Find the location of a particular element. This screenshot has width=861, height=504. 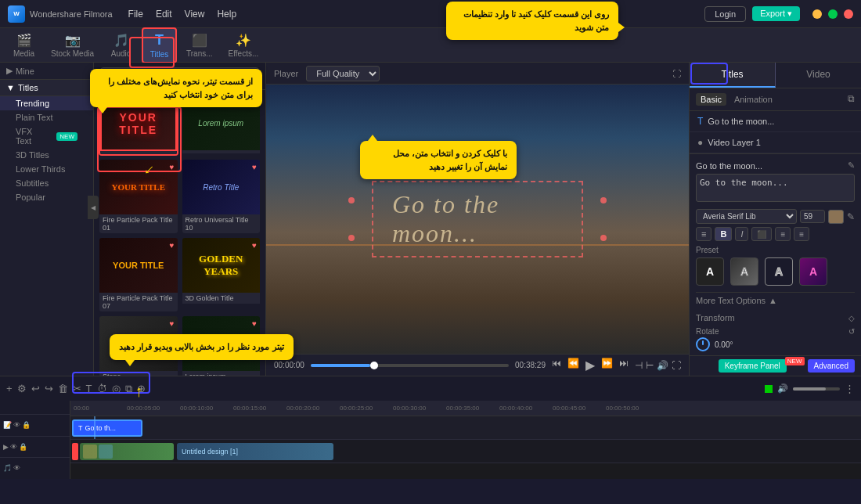

tool-transitions: ⬛ Trans... is located at coordinates (200, 45).